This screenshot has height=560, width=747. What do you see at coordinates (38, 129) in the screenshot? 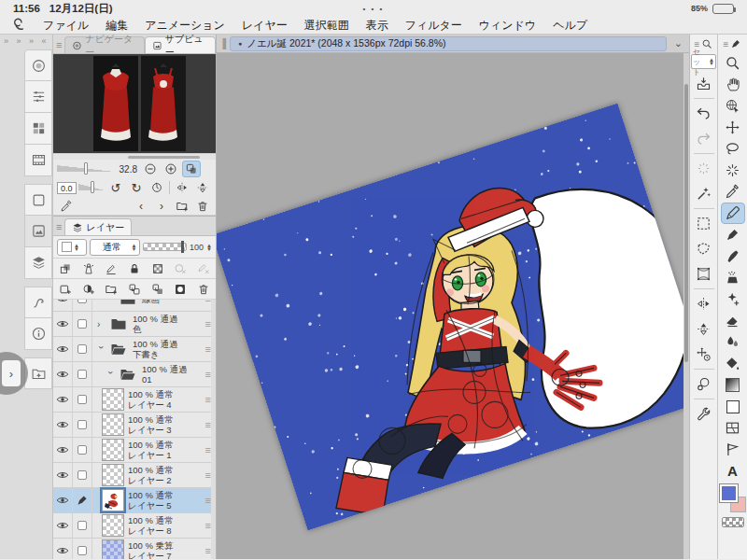
I see `panel-color-set-button` at bounding box center [38, 129].